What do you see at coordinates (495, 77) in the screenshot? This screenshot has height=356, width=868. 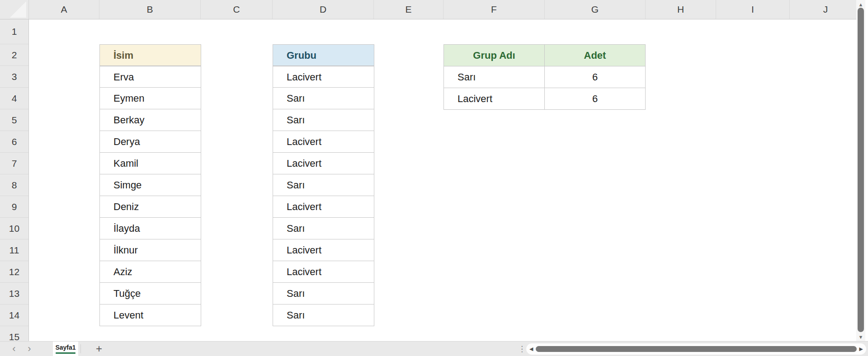 I see `cell-summary-group: Sarı` at bounding box center [495, 77].